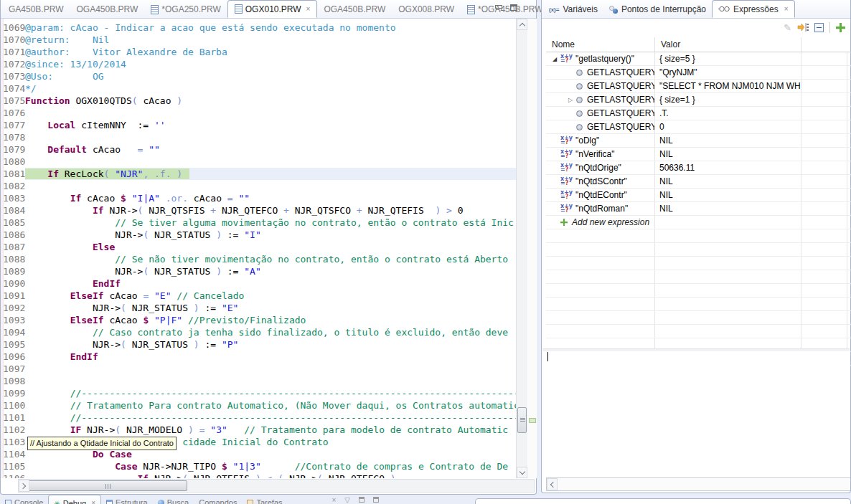 The image size is (851, 504). What do you see at coordinates (522, 420) in the screenshot?
I see `vertical-scroll-thumb` at bounding box center [522, 420].